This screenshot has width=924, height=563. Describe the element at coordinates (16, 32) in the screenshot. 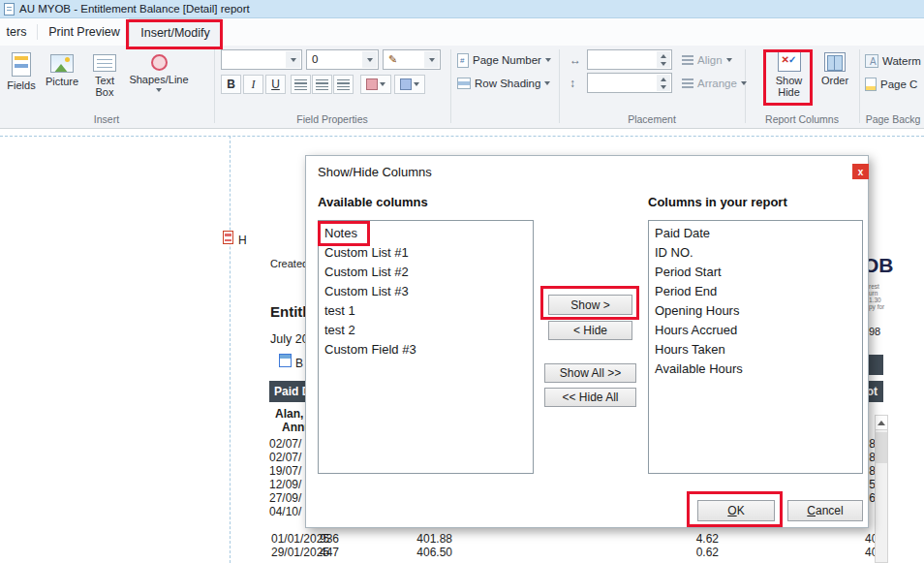

I see `tab-filters: ters` at that location.